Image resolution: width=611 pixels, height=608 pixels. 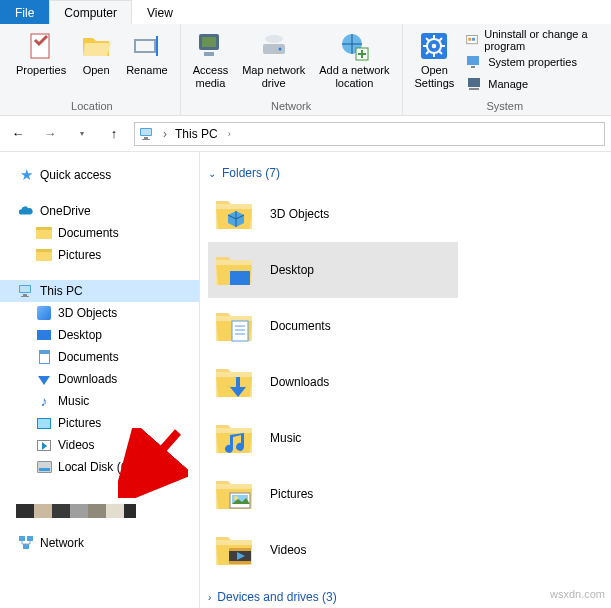 I want to click on tab-file: File, so click(x=24, y=12).